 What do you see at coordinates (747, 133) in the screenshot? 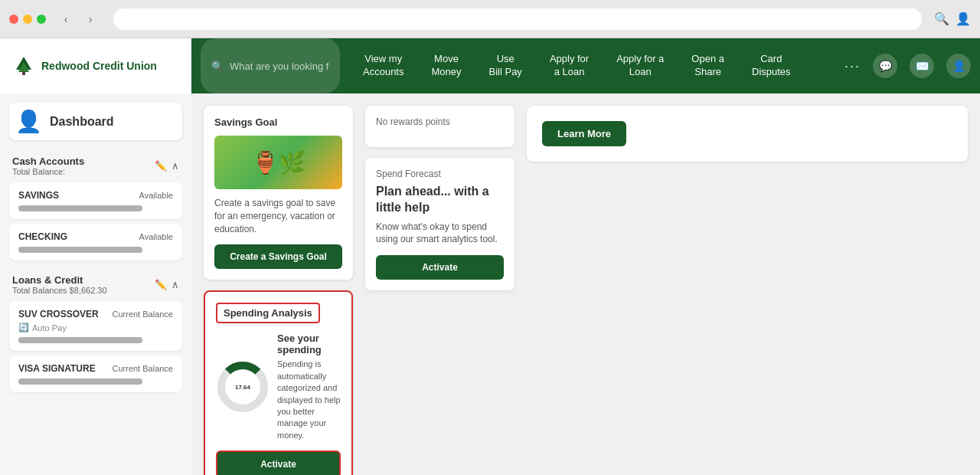
I see `learn-more-widget: Learn More` at bounding box center [747, 133].